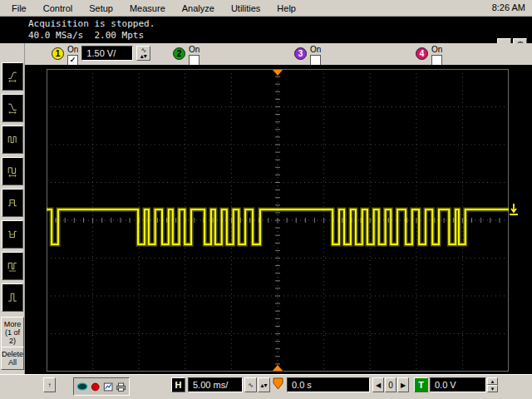  Describe the element at coordinates (12, 76) in the screenshot. I see `rise-time-icon` at that location.